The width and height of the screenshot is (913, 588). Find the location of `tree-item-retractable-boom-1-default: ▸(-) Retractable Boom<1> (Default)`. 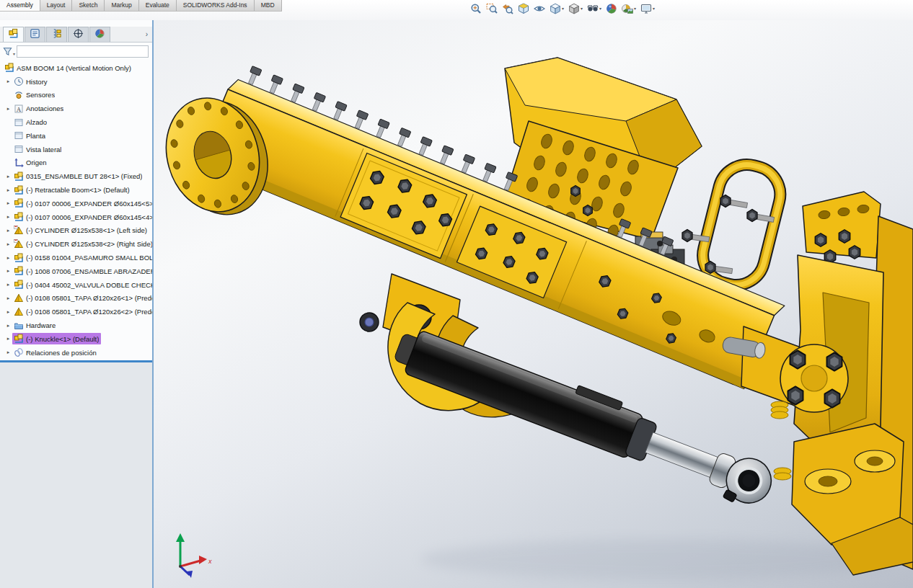

tree-item-retractable-boom-1-default: ▸(-) Retractable Boom<1> (Default) is located at coordinates (76, 190).